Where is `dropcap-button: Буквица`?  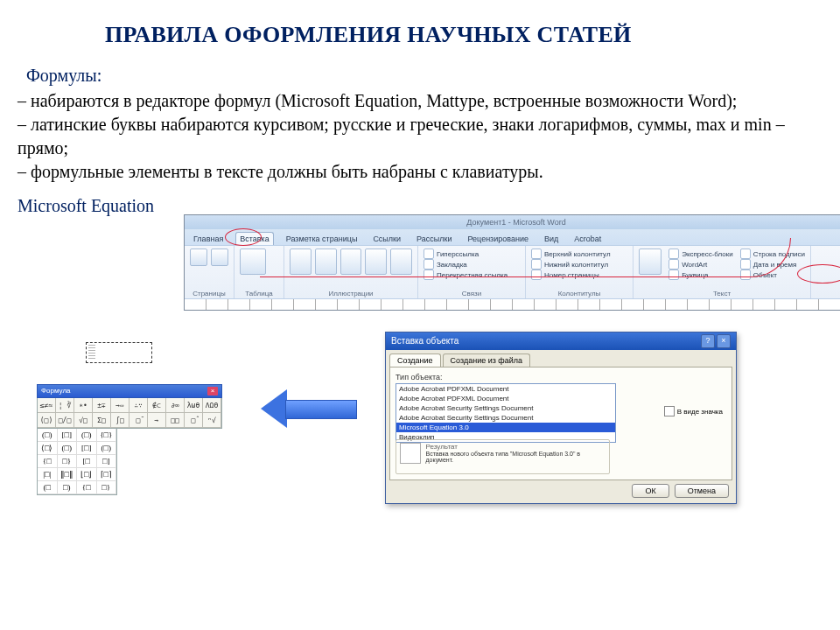 dropcap-button: Буквица is located at coordinates (701, 275).